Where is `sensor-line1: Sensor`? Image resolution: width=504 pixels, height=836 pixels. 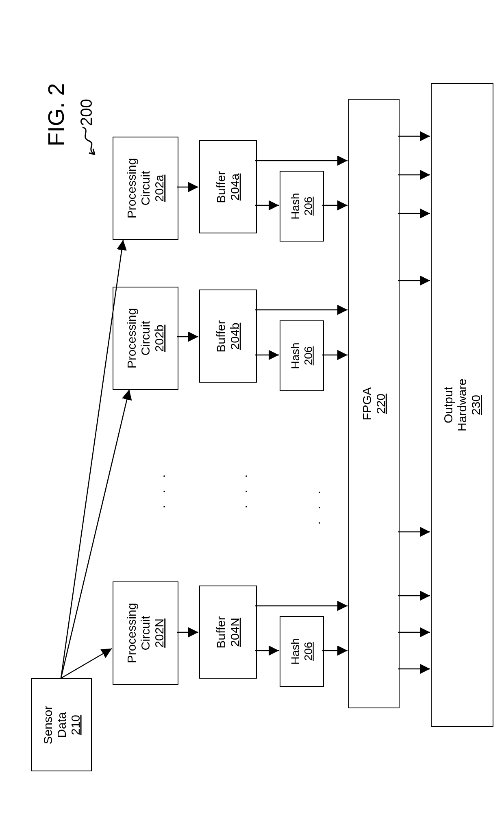
sensor-line1: Sensor is located at coordinates (48, 725).